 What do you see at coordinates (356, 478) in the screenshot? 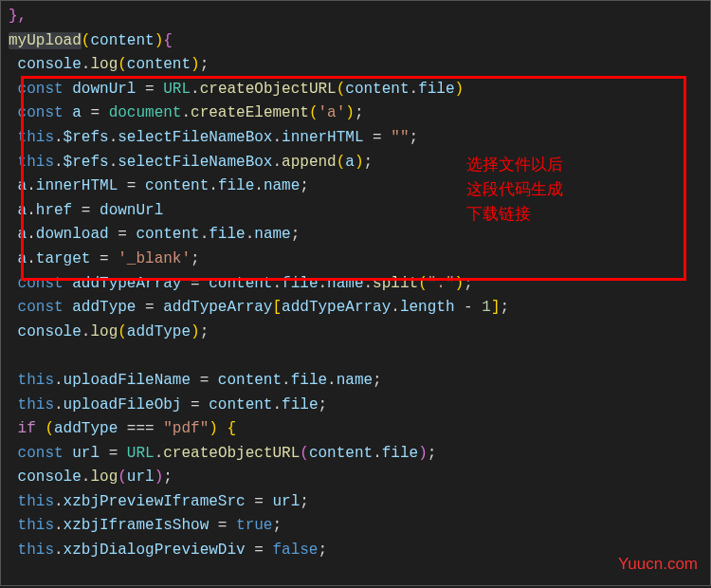
I see `code-line: console.log(url);` at bounding box center [356, 478].